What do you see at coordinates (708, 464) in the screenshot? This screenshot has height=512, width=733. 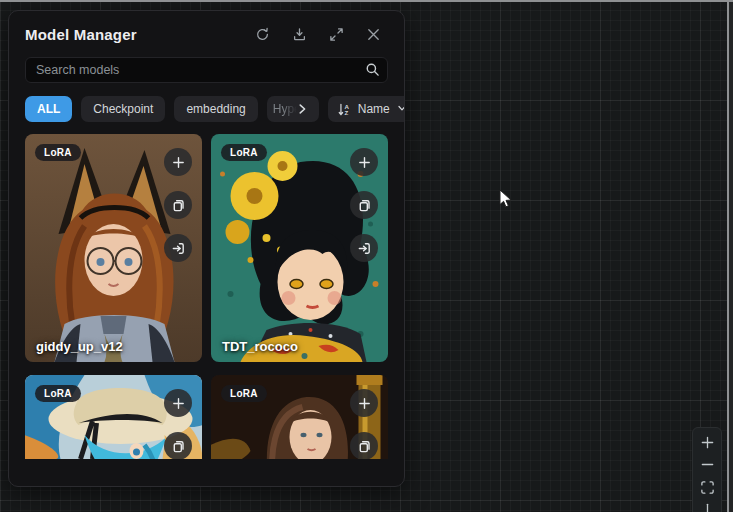 I see `minus-icon` at bounding box center [708, 464].